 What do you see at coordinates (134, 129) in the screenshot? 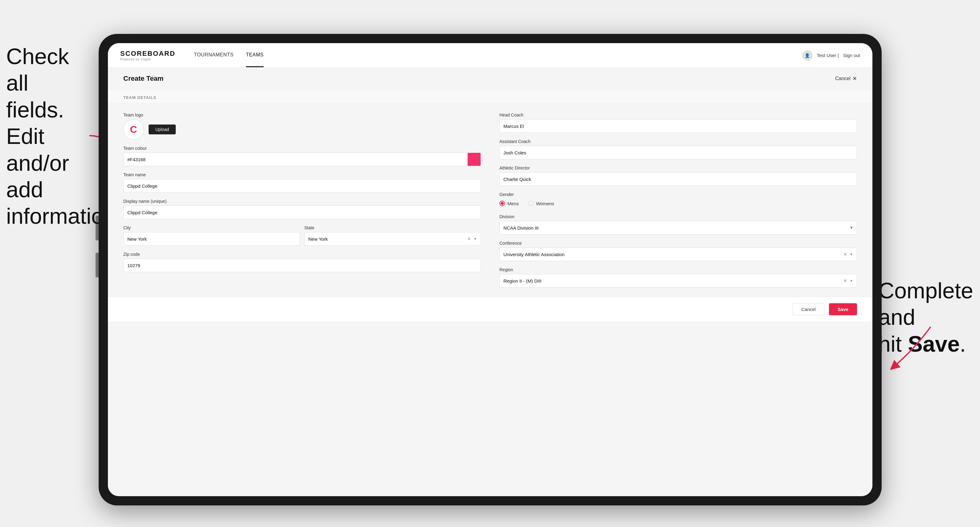
I see `logo-circle: C` at bounding box center [134, 129].